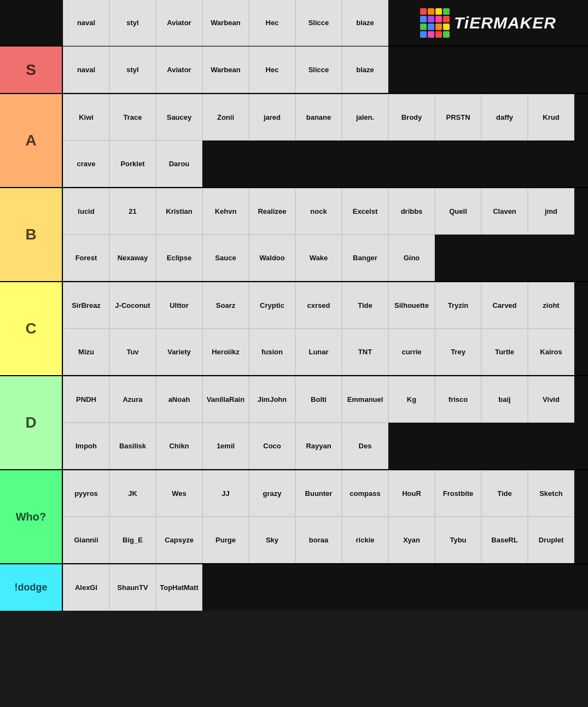 This screenshot has width=588, height=707. Describe the element at coordinates (551, 305) in the screenshot. I see `cell-zioht: zioht` at that location.